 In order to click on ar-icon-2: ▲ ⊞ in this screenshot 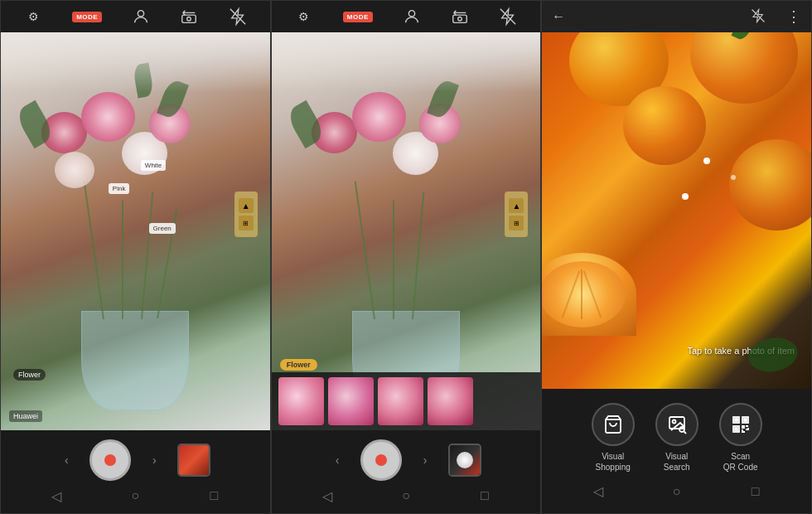, I will do `click(516, 214)`.